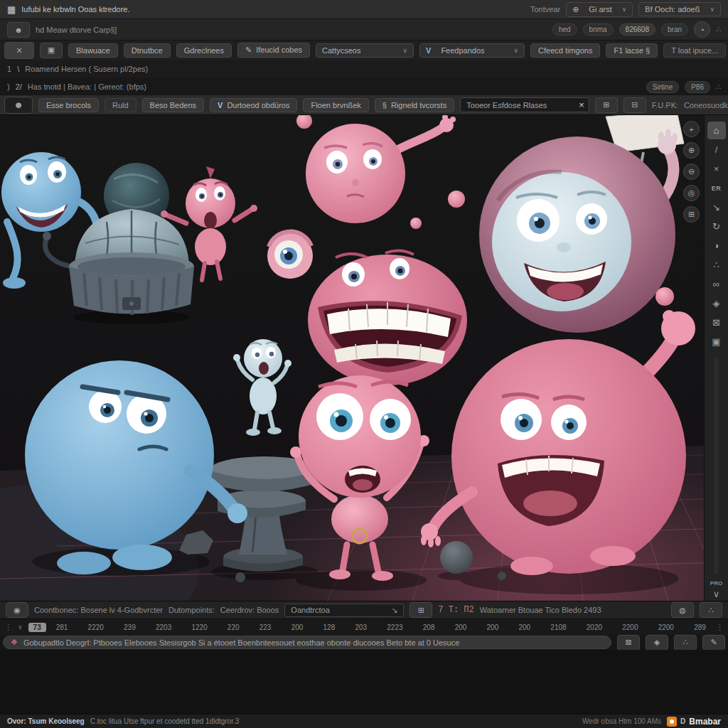 The width and height of the screenshot is (728, 728). Describe the element at coordinates (18, 105) in the screenshot. I see `monkey-icon: ☻` at that location.